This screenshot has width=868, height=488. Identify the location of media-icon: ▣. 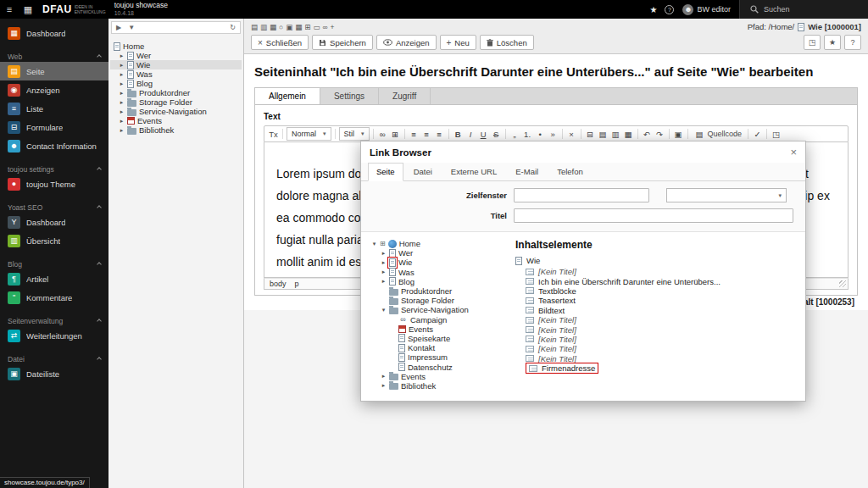
(289, 27).